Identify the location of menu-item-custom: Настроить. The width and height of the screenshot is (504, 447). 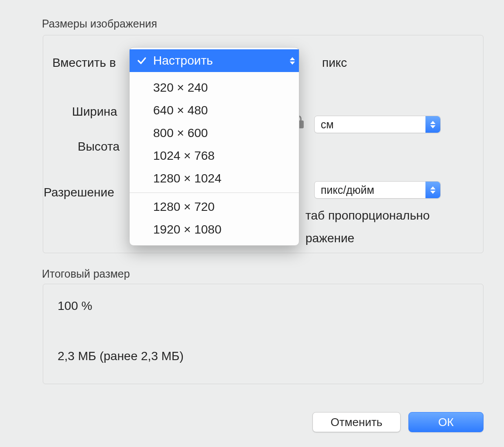
(214, 61).